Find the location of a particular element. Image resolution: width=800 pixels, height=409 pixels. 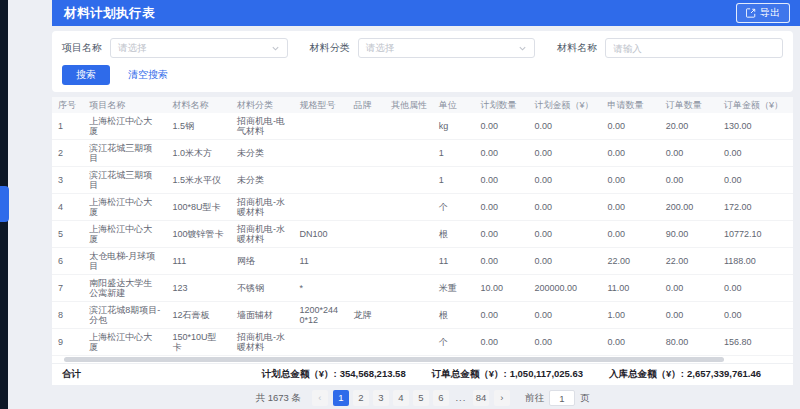

material-name-input is located at coordinates (694, 48).